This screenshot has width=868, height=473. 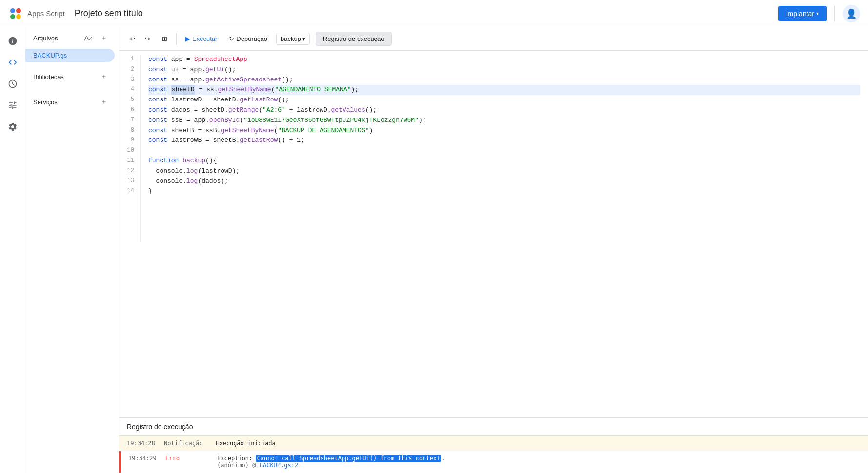 I want to click on services-section-header: Serviços ＋, so click(x=72, y=102).